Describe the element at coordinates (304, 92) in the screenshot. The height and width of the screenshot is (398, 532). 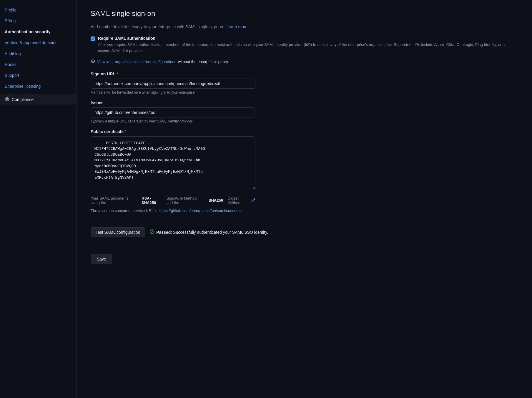
I see `sign-on-url-hint: Members will be forwarded here when sign…` at that location.